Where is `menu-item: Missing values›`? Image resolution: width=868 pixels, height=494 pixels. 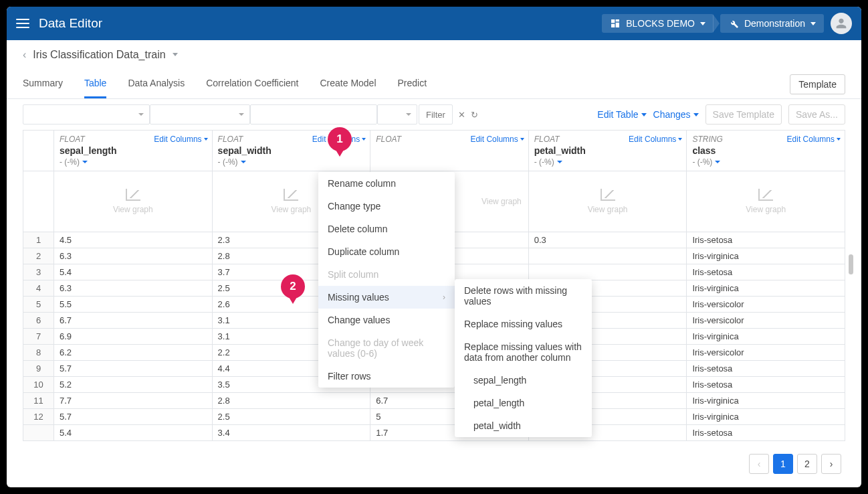
menu-item: Missing values› is located at coordinates (387, 297).